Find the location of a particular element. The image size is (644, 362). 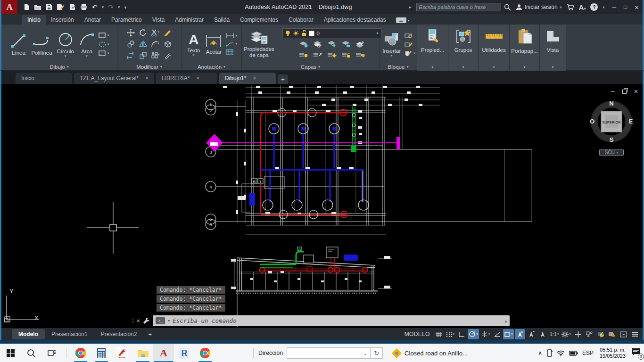

circulo-button: Círculo ▾ is located at coordinates (66, 44).